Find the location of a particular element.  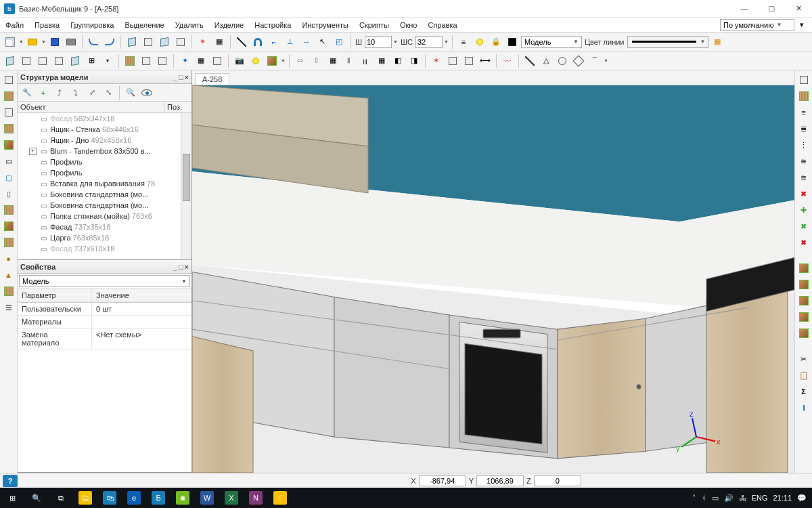

panel4-icon is located at coordinates (9, 129).